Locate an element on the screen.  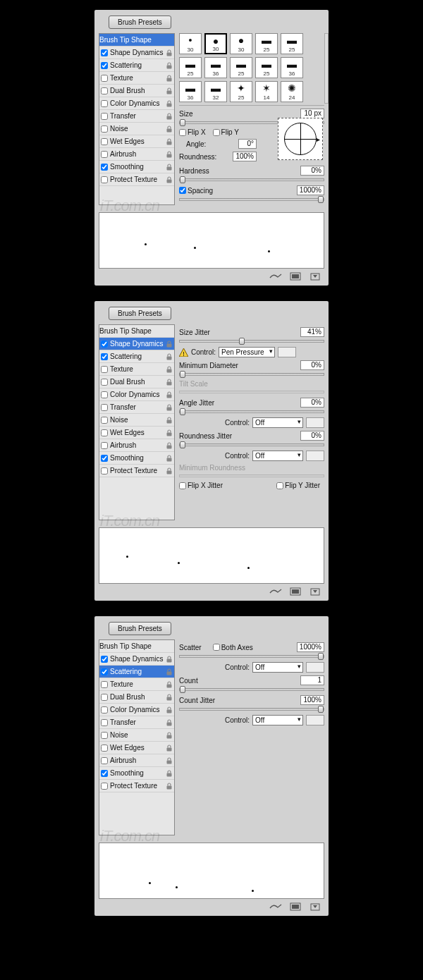
toggle-preview-icon is located at coordinates (276, 592).